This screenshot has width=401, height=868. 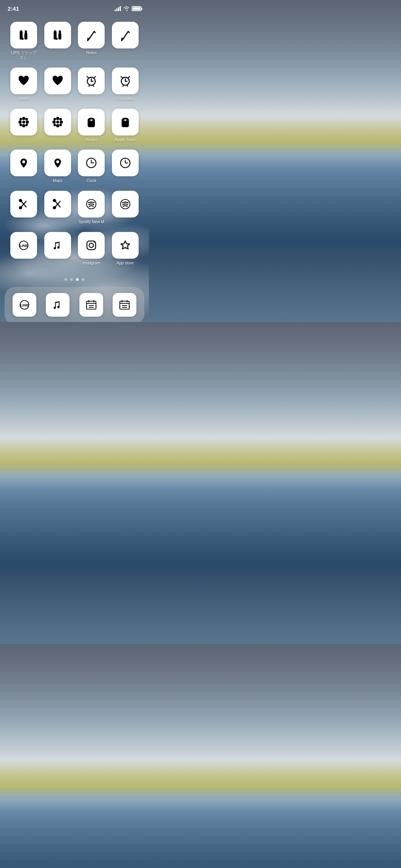 I want to click on dock-line: LINE, so click(x=24, y=306).